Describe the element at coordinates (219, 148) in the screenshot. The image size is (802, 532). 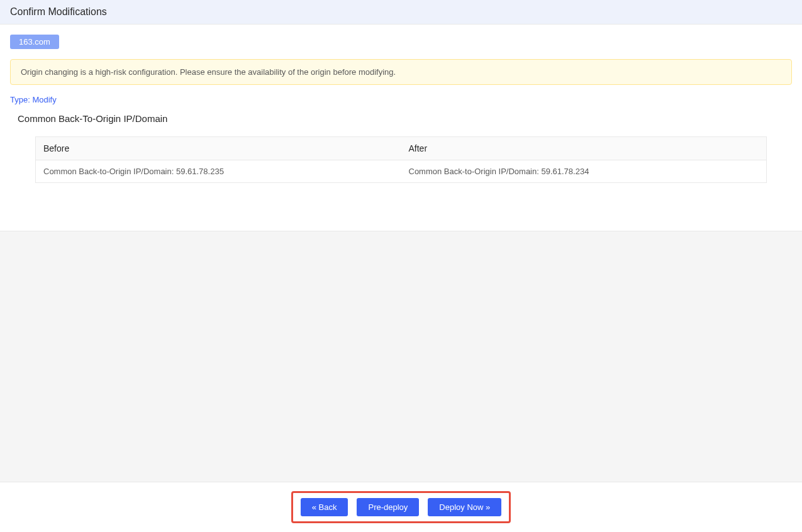
I see `column-header-before: Before` at that location.